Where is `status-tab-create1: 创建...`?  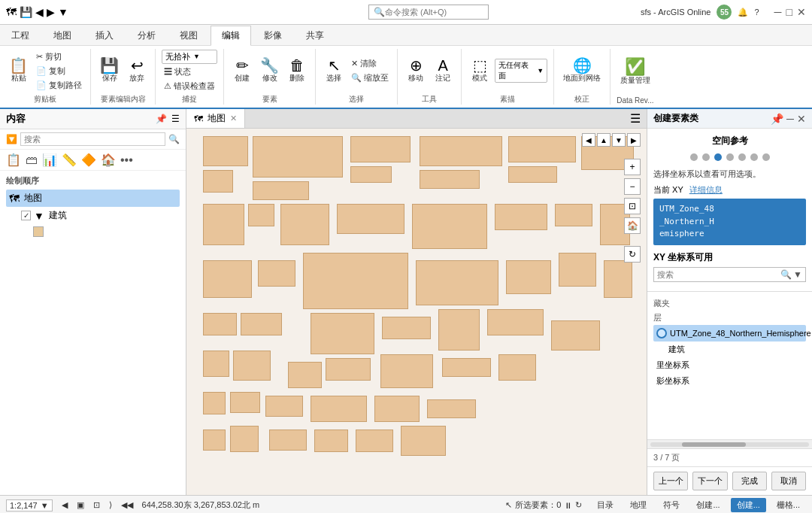 status-tab-create1: 创建... is located at coordinates (708, 505).